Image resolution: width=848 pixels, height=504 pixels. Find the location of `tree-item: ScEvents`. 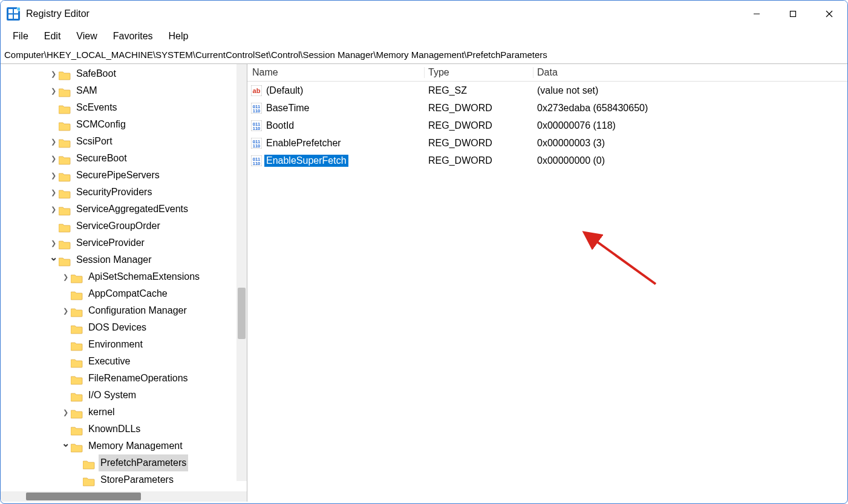

tree-item: ScEvents is located at coordinates (123, 108).